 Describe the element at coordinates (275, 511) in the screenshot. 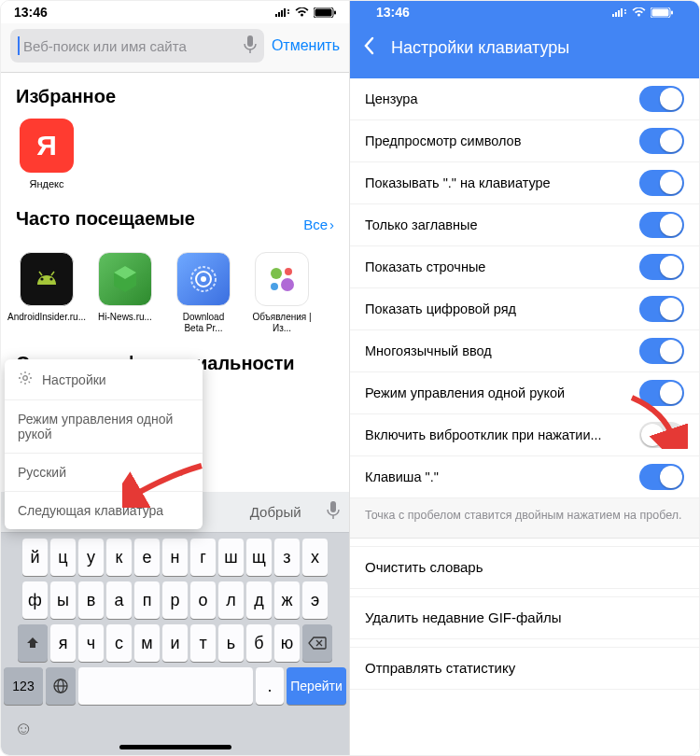

I see `suggest-right: Добрый` at that location.